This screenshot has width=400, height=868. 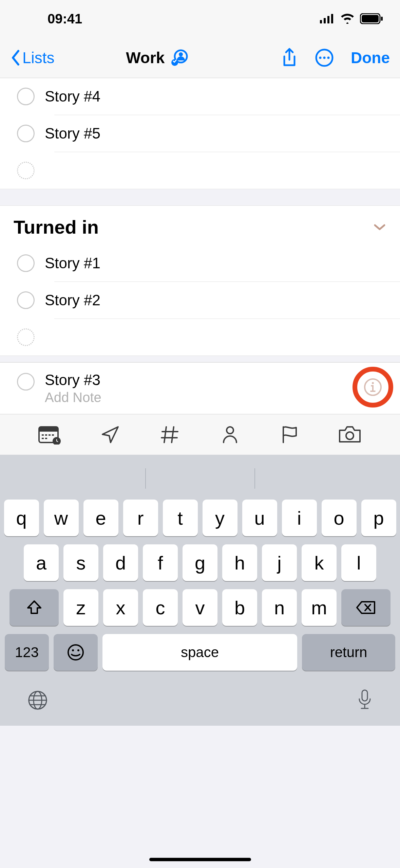 I want to click on camera-icon, so click(x=350, y=435).